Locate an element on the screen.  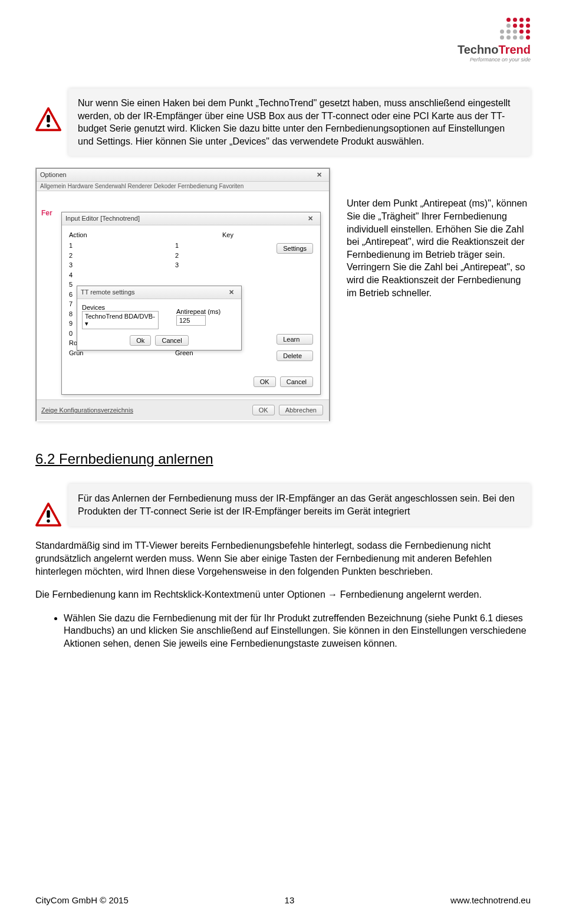
screenshot-image: Optionen ✕ Allgemein Hardware Senderwahl… is located at coordinates (183, 294).